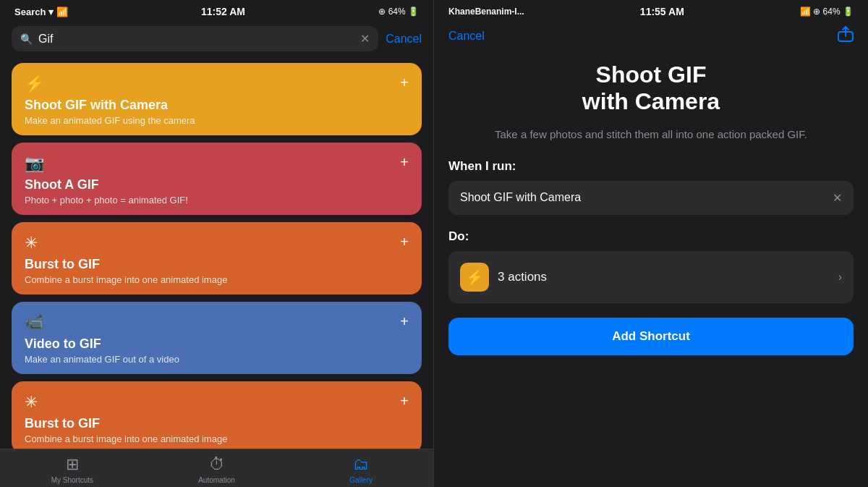 Image resolution: width=868 pixels, height=487 pixels. Describe the element at coordinates (475, 277) in the screenshot. I see `actions-bolt-icon: ⚡` at that location.